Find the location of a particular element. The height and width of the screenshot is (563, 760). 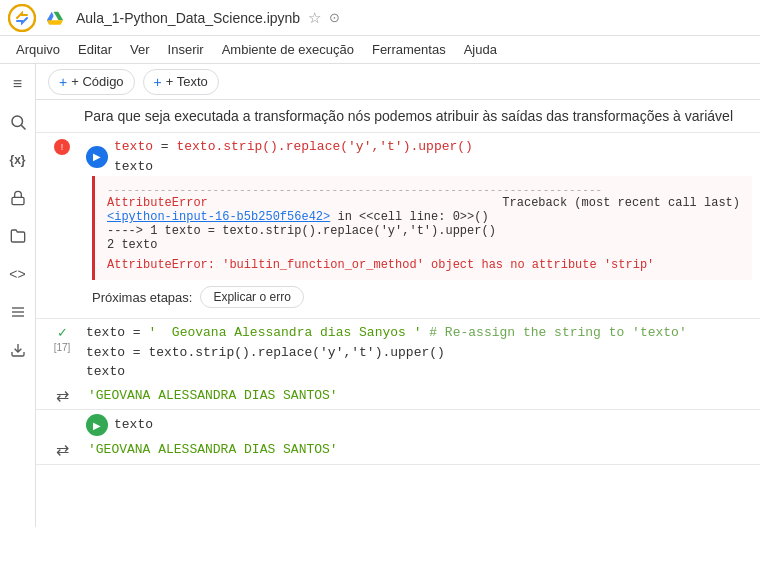

cell-number-17: [17] is located at coordinates (62, 348).